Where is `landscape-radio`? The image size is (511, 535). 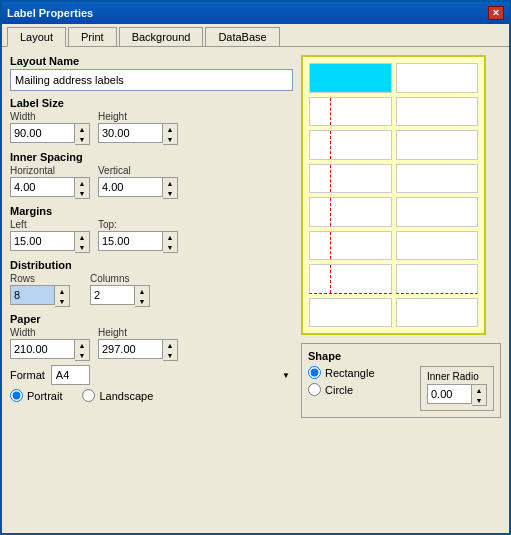 landscape-radio is located at coordinates (88, 396).